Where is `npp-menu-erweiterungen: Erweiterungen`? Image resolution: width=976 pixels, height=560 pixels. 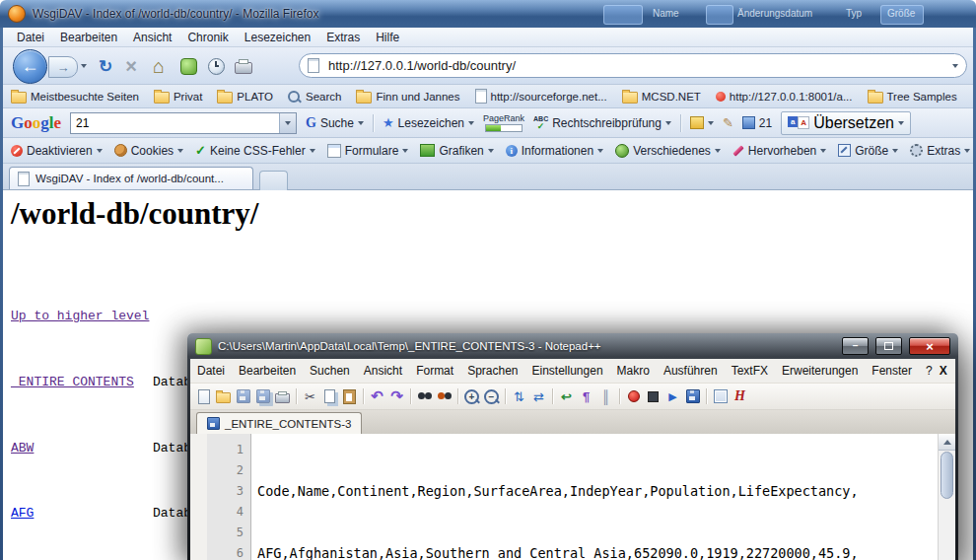
npp-menu-erweiterungen: Erweiterungen is located at coordinates (820, 371).